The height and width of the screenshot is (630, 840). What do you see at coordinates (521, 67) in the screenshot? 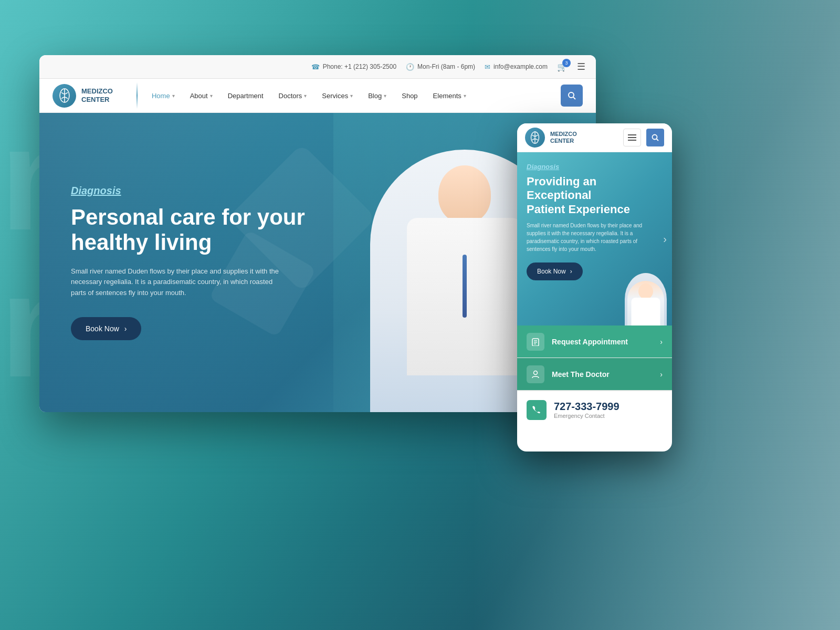
I see `email-label: info@example.com` at bounding box center [521, 67].